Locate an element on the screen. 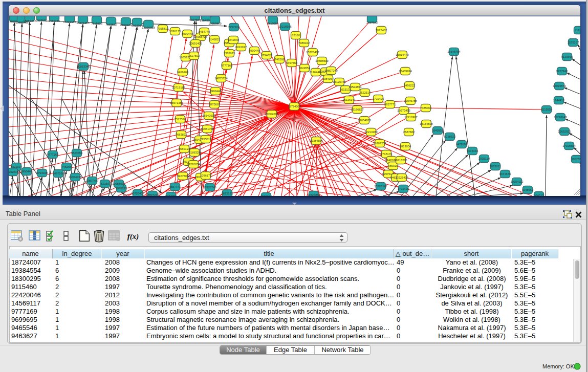  svg-text: 10961758 is located at coordinates (207, 129).